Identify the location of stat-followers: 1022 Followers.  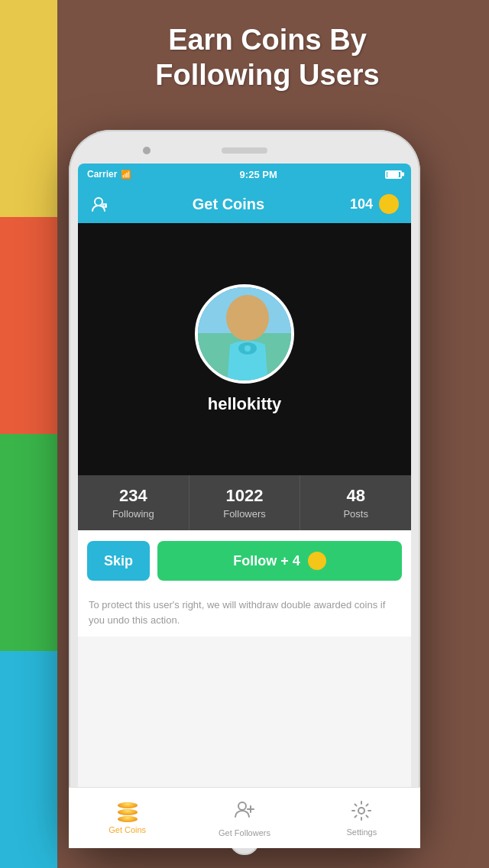
(245, 503).